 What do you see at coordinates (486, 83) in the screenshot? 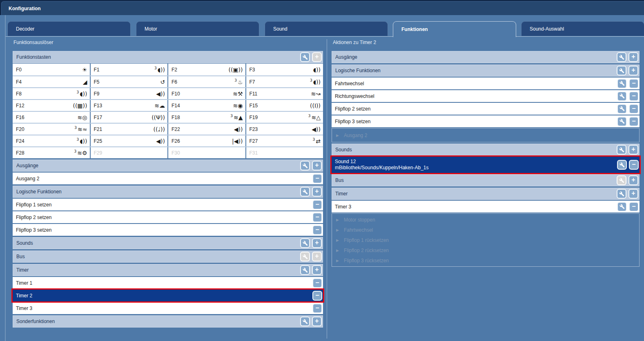
I see `list-item-fahrtwechsel: Fahrtwechsel−` at bounding box center [486, 83].